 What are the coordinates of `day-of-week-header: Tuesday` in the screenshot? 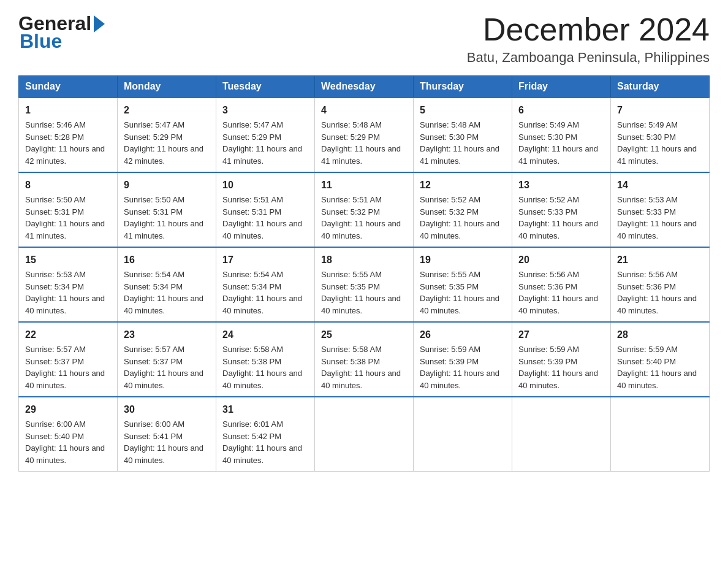 It's located at (266, 87).